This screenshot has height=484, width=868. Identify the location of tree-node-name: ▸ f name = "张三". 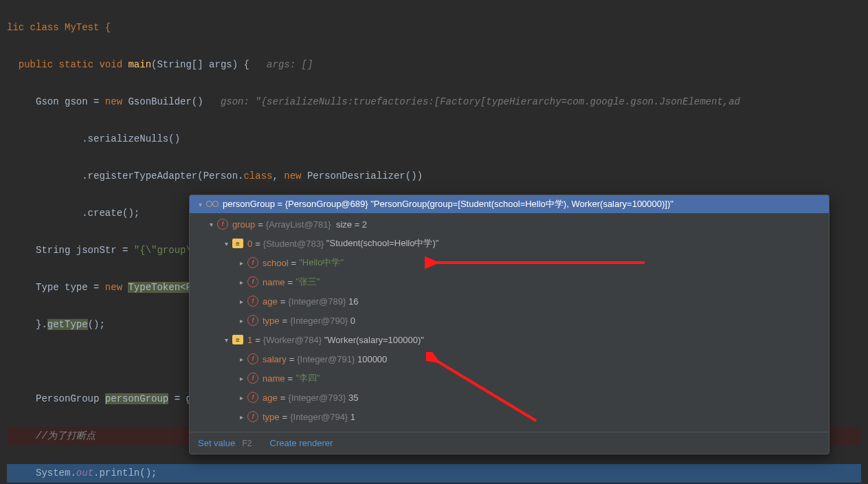
(509, 282).